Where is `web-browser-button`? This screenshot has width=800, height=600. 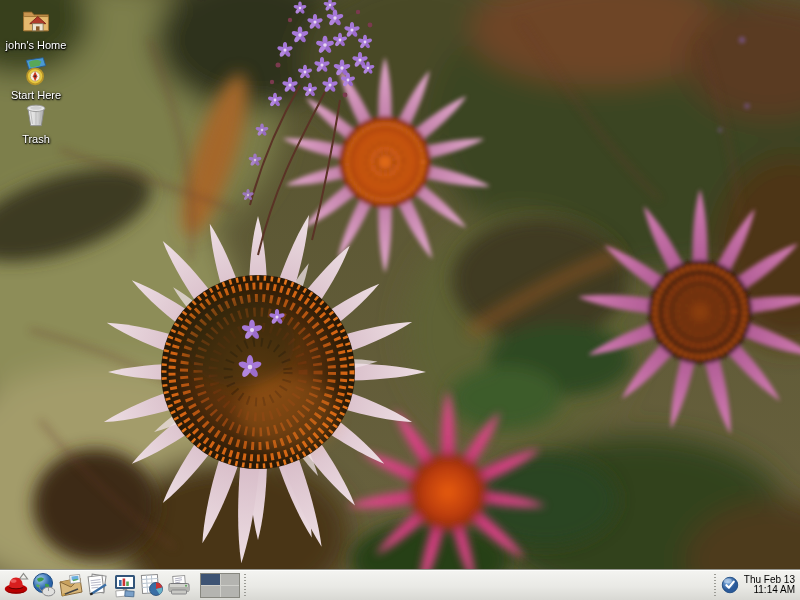 web-browser-button is located at coordinates (44, 585).